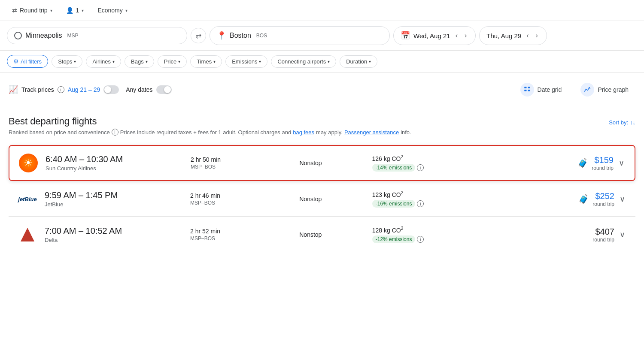  What do you see at coordinates (572, 163) in the screenshot?
I see `flight-price-0: 🧳 $159 round trip ∨` at bounding box center [572, 163].